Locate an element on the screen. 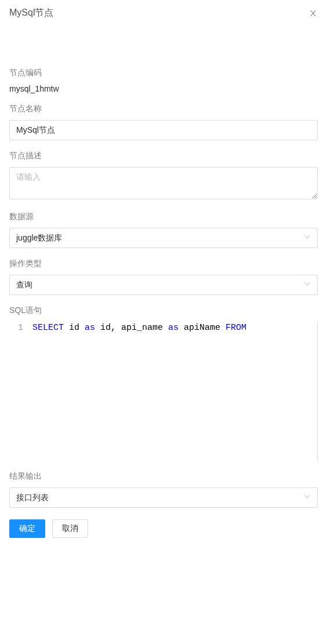 This screenshot has width=327, height=644. label-sql: SQL语句 is located at coordinates (164, 311).